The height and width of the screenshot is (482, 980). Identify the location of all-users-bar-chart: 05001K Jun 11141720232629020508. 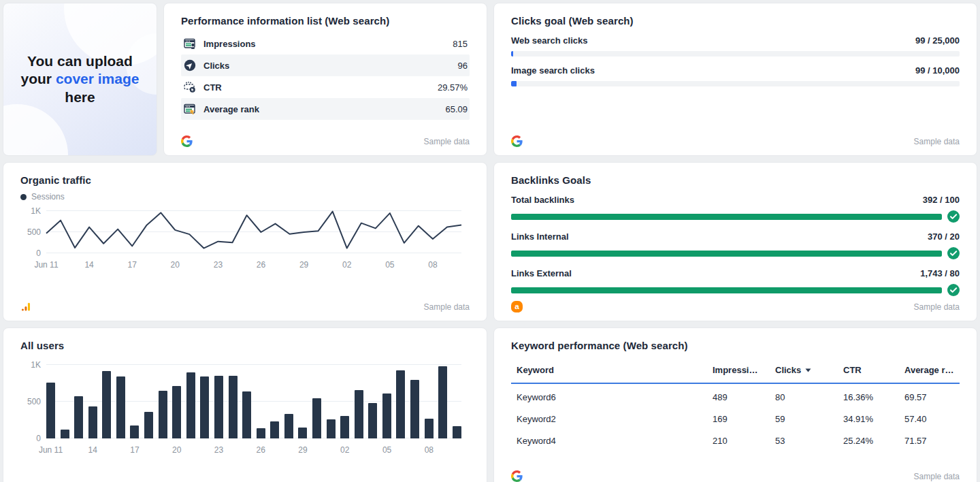
(245, 410).